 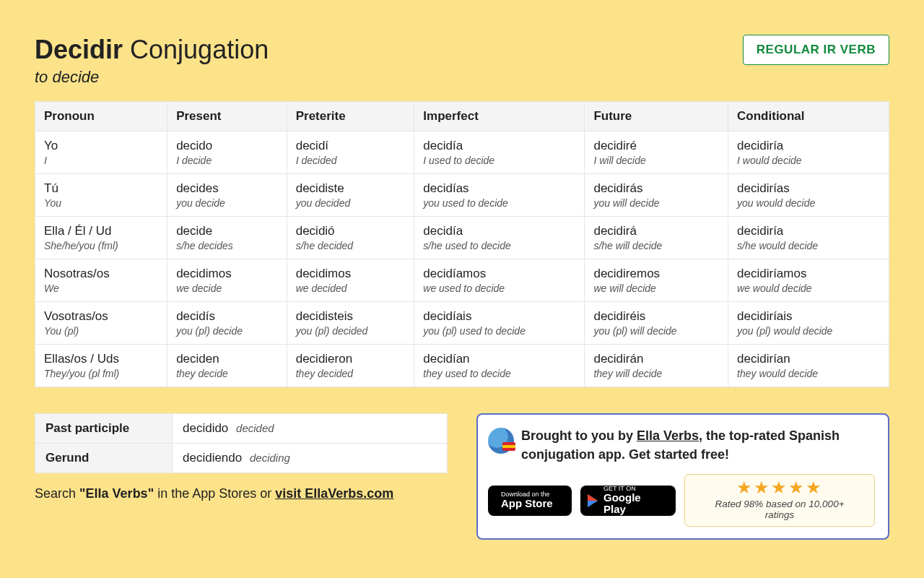 What do you see at coordinates (227, 331) in the screenshot?
I see `present-gloss: you (pl) decide` at bounding box center [227, 331].